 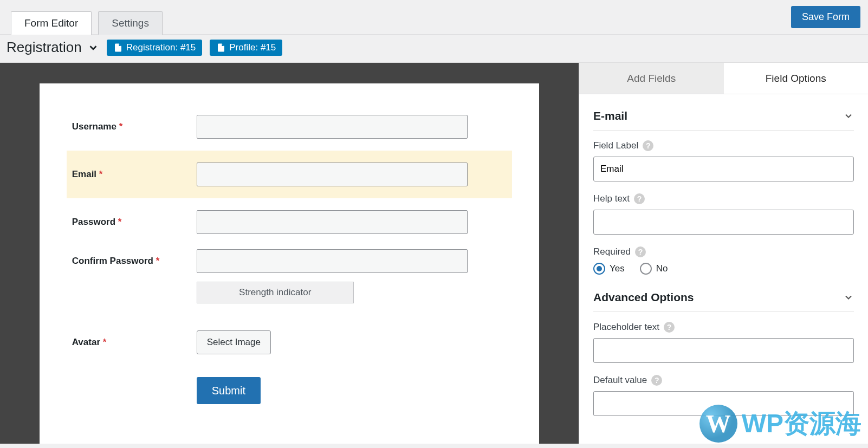 What do you see at coordinates (724, 404) in the screenshot?
I see `default-value-input` at bounding box center [724, 404].